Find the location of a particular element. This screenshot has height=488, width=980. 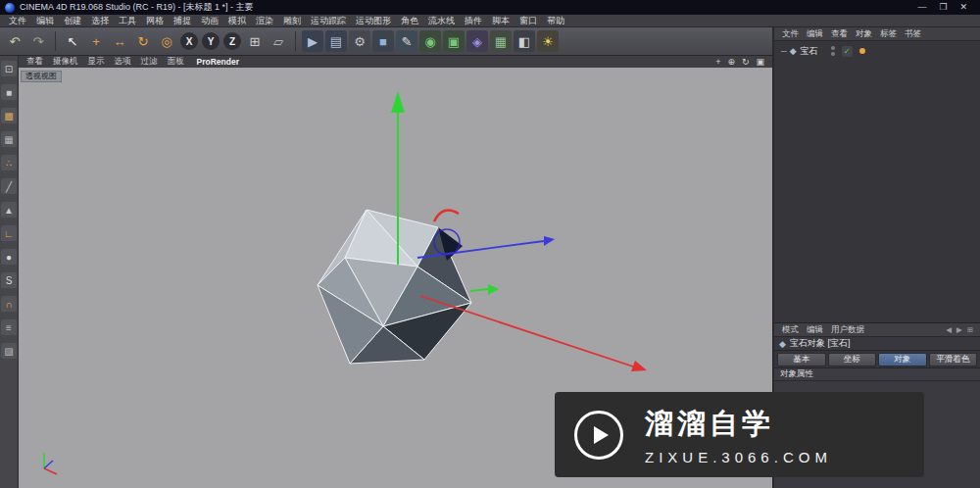

menu-item: 渲染 is located at coordinates (265, 22).